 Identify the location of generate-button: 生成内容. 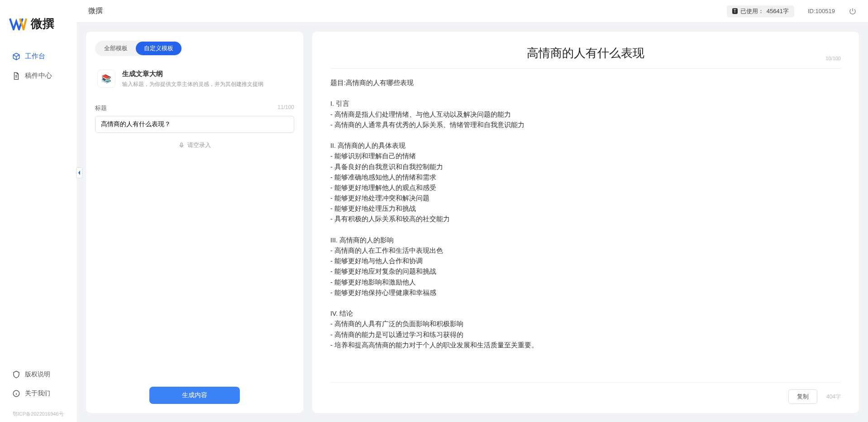
(195, 395).